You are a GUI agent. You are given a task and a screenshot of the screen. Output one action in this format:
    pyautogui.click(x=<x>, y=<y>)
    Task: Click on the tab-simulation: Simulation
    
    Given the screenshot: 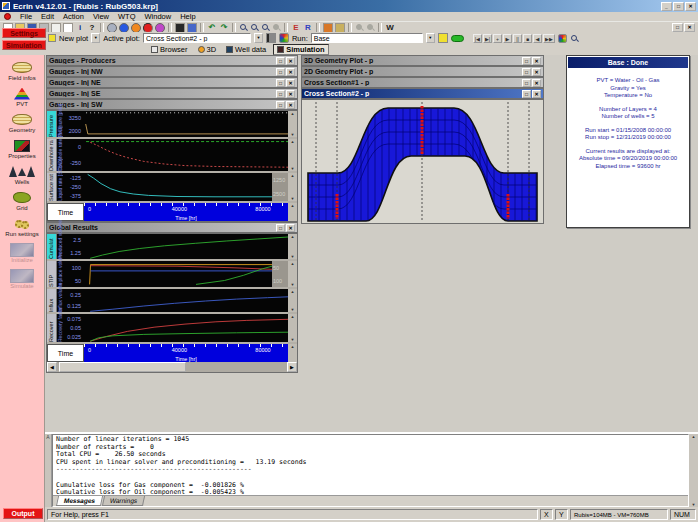 What is the action you would take?
    pyautogui.click(x=24, y=45)
    